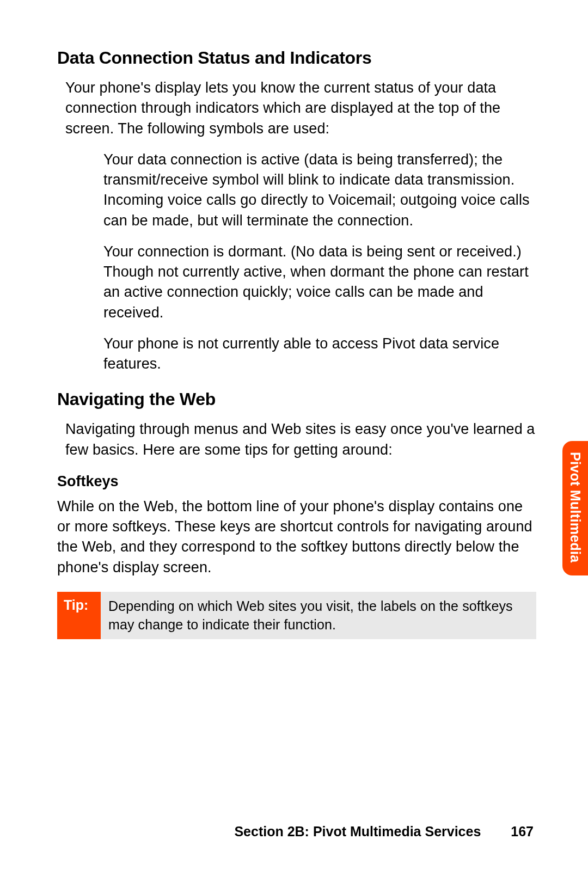 This screenshot has height=882, width=588. Describe the element at coordinates (522, 831) in the screenshot. I see `footer-page-number: 167` at that location.